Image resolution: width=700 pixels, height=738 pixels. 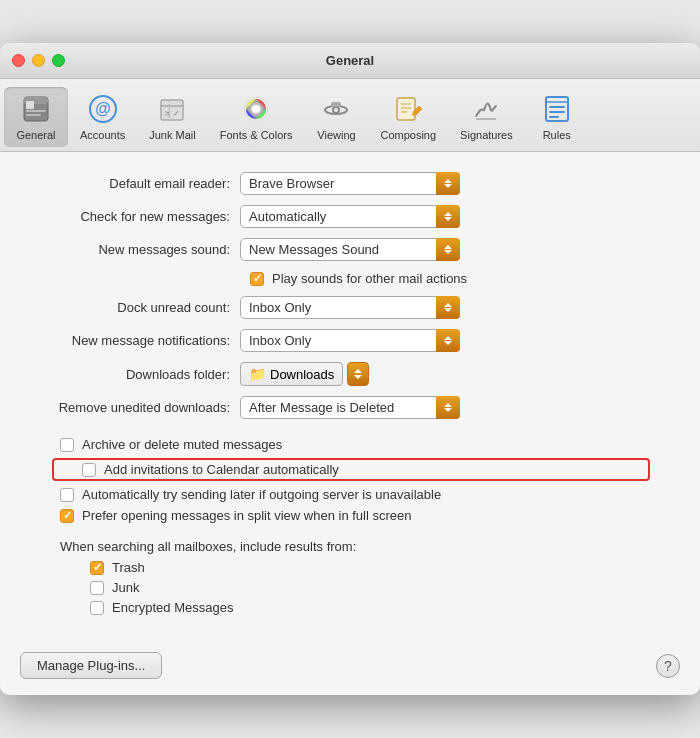 I want to click on rules-icon, so click(x=557, y=109).